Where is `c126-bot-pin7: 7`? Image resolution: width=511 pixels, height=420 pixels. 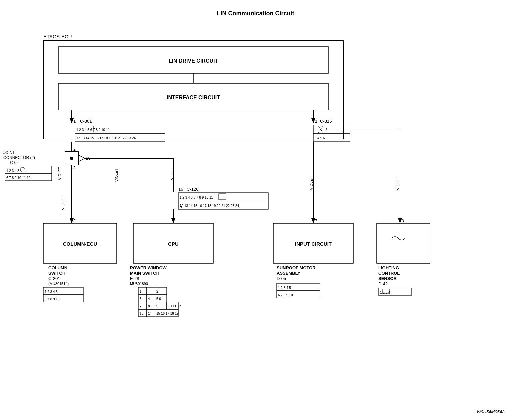
c126-bot-pin7: 7 is located at coordinates (181, 208).